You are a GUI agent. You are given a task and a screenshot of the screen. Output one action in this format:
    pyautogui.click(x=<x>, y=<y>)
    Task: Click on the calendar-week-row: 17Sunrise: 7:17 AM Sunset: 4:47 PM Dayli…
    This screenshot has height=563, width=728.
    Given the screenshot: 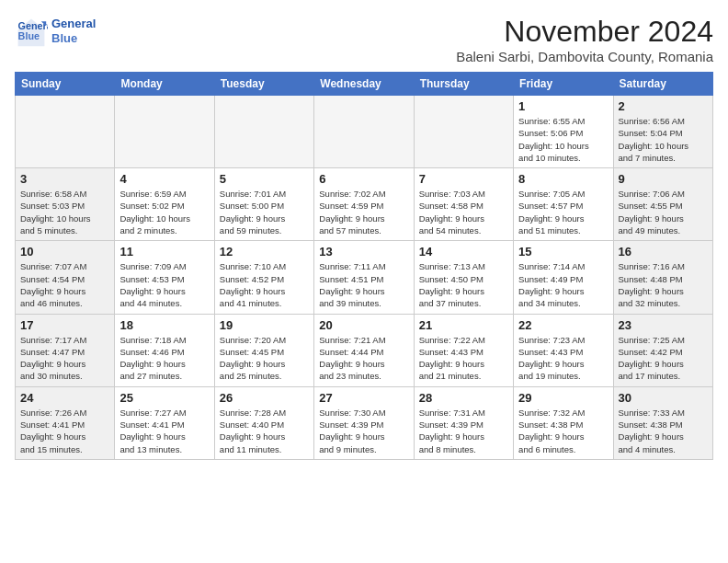 What is the action you would take?
    pyautogui.click(x=364, y=350)
    